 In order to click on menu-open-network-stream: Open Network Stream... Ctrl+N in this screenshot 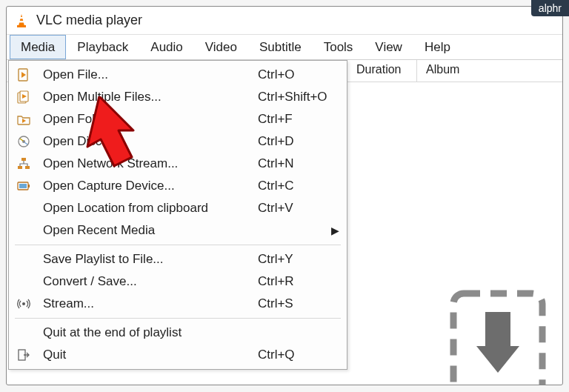, I will do `click(178, 164)`.